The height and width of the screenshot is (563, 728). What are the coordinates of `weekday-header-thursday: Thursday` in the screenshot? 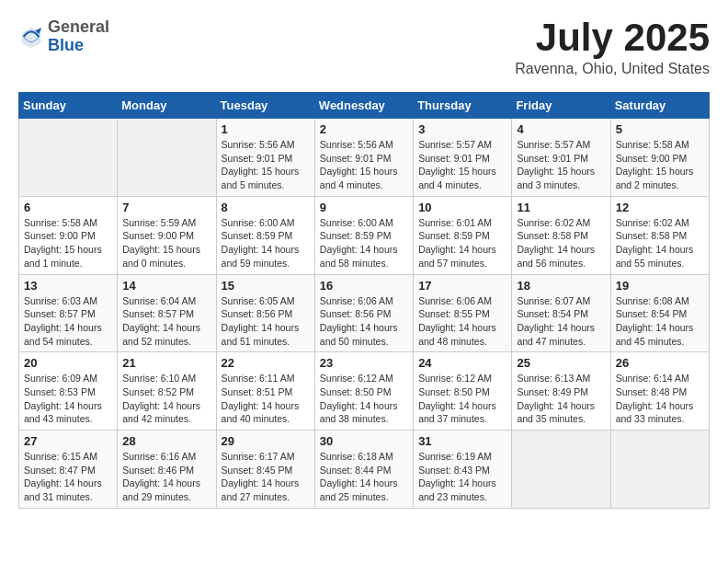 It's located at (463, 106).